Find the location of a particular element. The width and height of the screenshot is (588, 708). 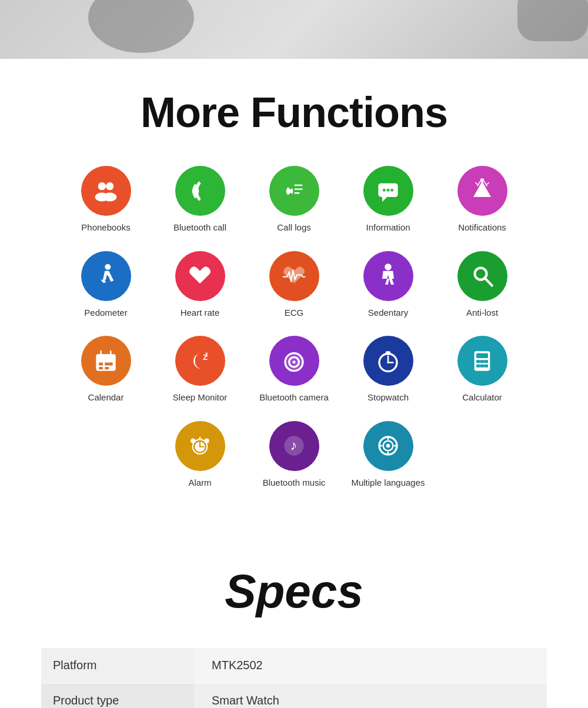

specs-key: Product type is located at coordinates (118, 696).